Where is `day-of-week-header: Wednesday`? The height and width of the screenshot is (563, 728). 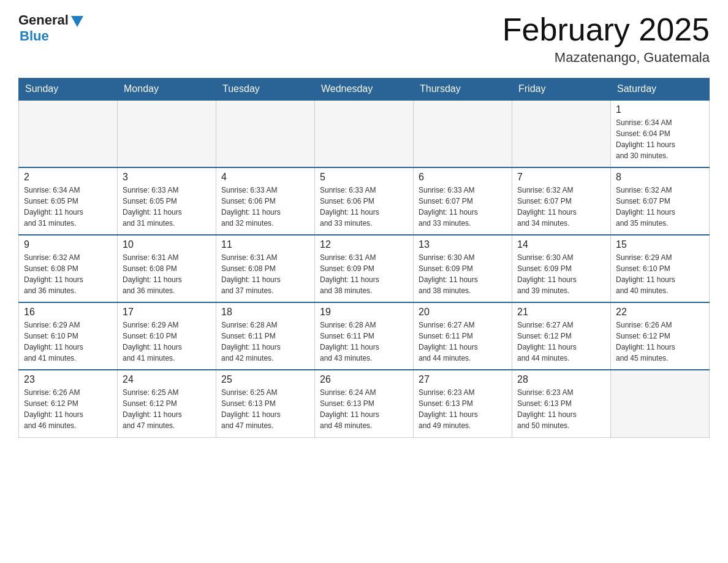
day-of-week-header: Wednesday is located at coordinates (364, 90).